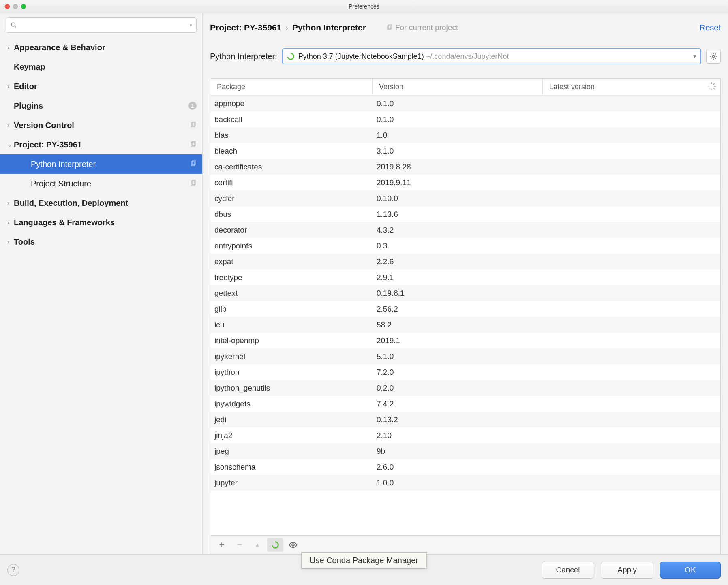 The height and width of the screenshot is (585, 728). I want to click on table-row: blas1.0, so click(465, 135).